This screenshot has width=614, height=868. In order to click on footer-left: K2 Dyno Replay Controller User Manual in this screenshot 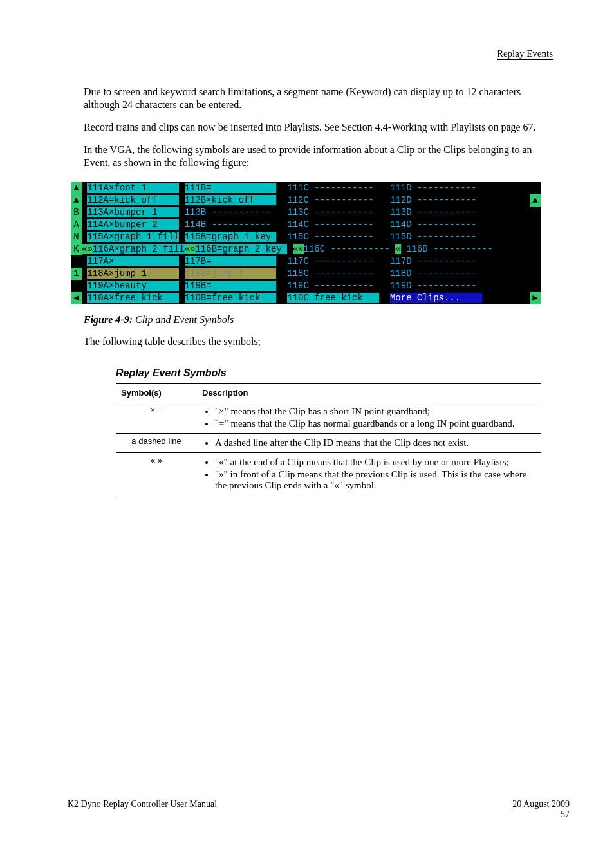, I will do `click(142, 809)`.